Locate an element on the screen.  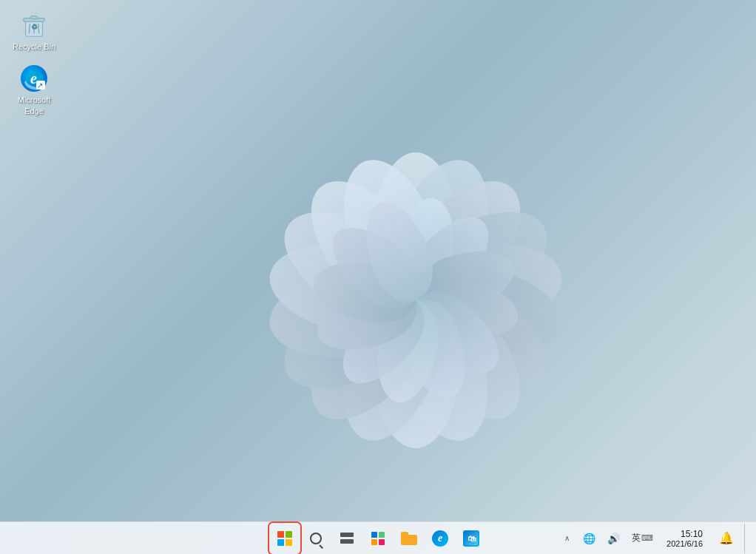
edge-desktop-icon: e ↗ Microsoft Edge is located at coordinates (34, 90).